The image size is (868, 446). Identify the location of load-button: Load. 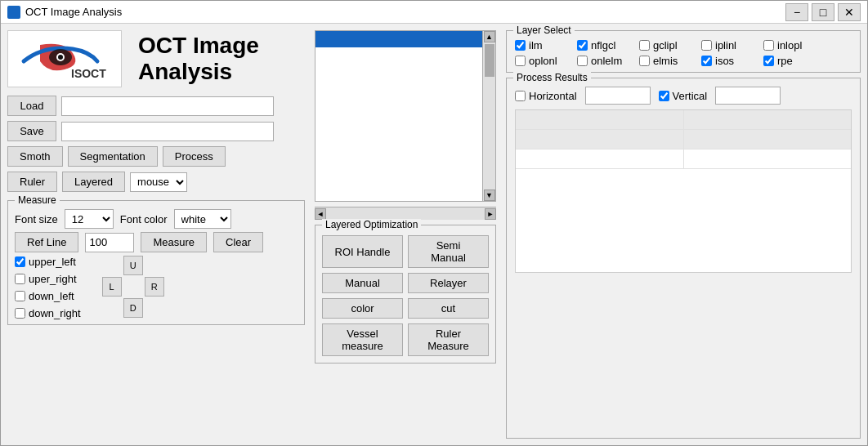
(32, 106).